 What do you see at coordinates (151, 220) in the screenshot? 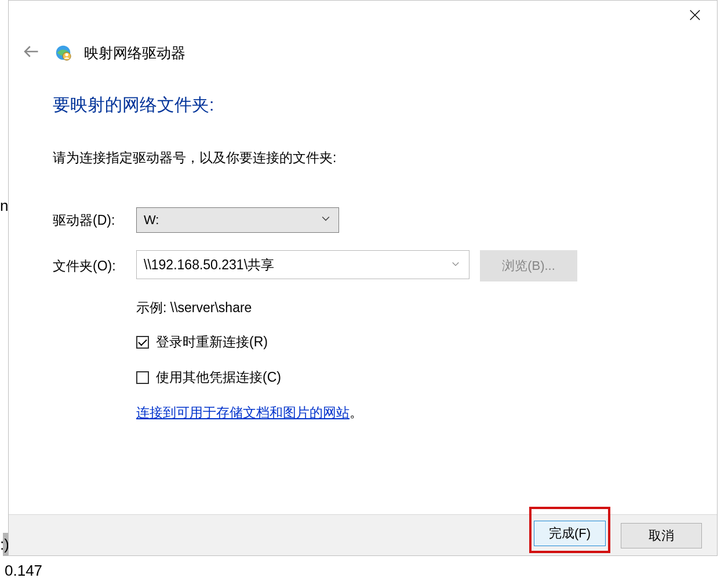
I see `drive-select-value: W:` at bounding box center [151, 220].